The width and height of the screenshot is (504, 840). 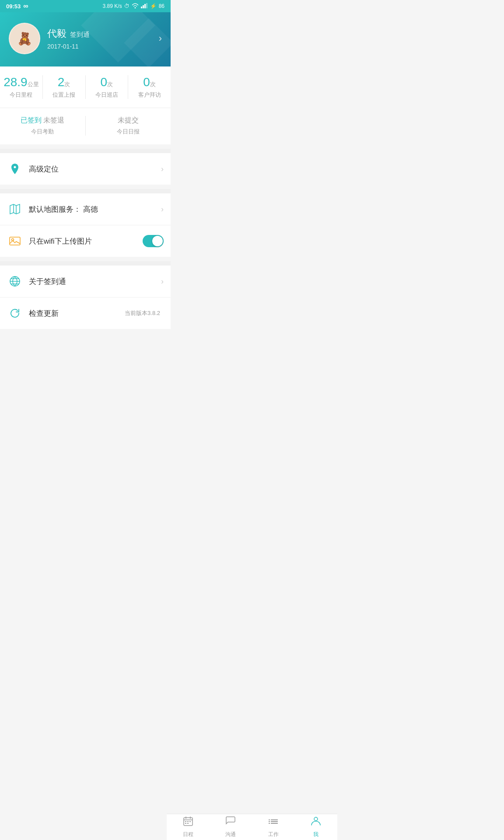 What do you see at coordinates (160, 38) in the screenshot?
I see `header-arrow-icon: ›` at bounding box center [160, 38].